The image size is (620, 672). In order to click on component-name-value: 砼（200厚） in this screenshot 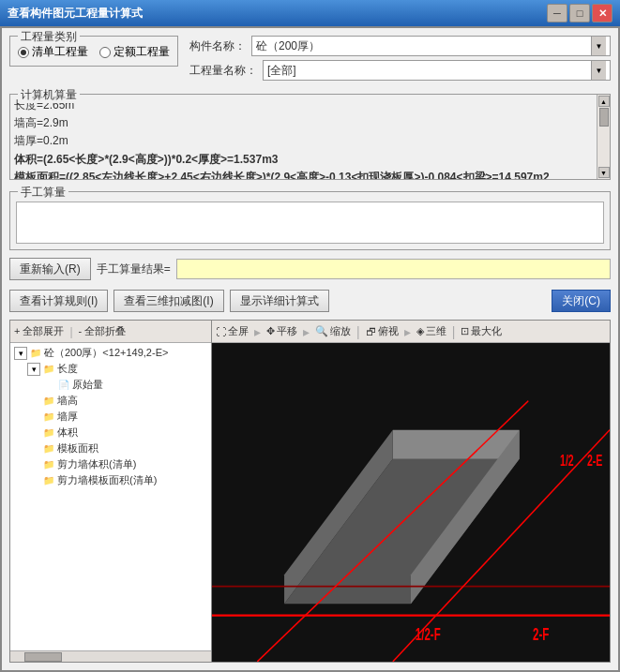, I will do `click(424, 47)`.